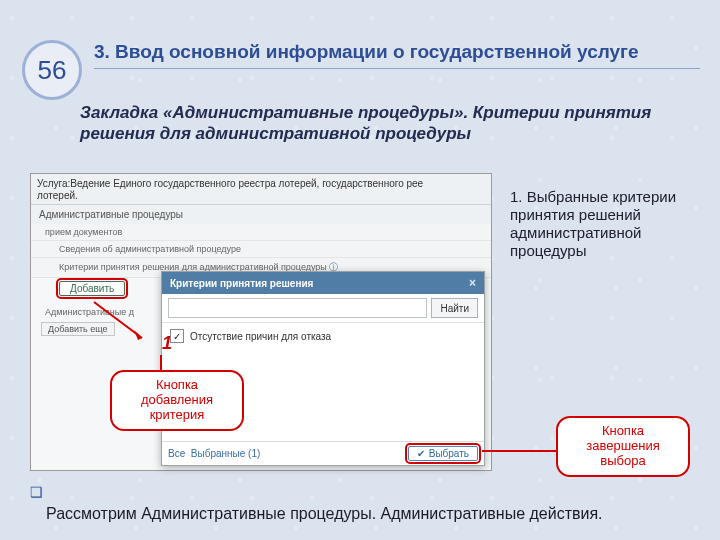 The height and width of the screenshot is (540, 720). What do you see at coordinates (78, 329) in the screenshot?
I see `add-more-button: Добавить еще` at bounding box center [78, 329].